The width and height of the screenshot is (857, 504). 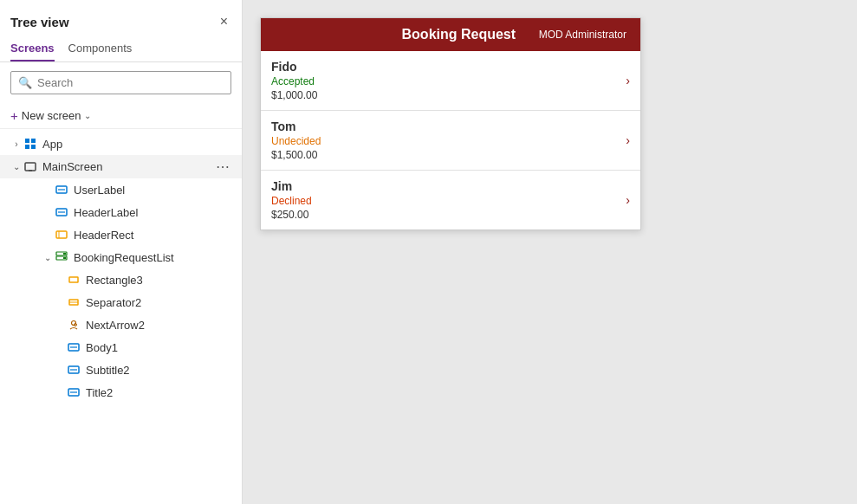 I want to click on label-icon-headerlabel, so click(x=62, y=212).